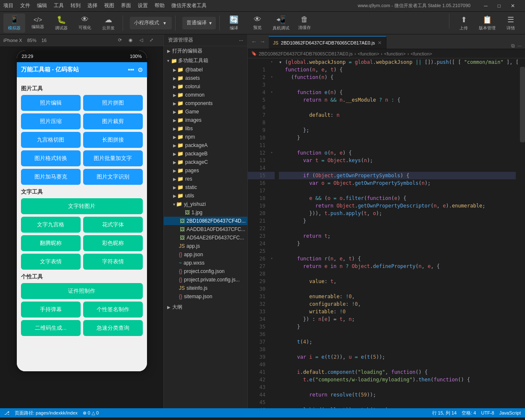 The width and height of the screenshot is (525, 420). Describe the element at coordinates (51, 225) in the screenshot. I see `phone-btn-text-nine-grid: 文字九宫格` at that location.